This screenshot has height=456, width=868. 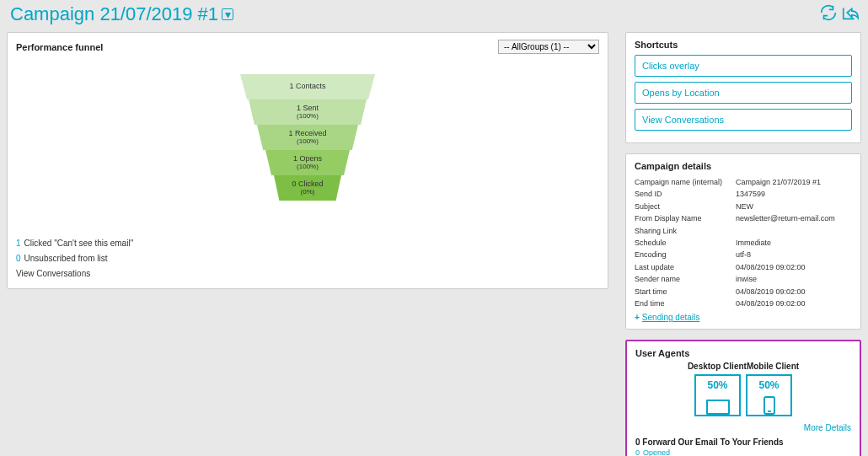 What do you see at coordinates (743, 303) in the screenshot?
I see `detail-row: End time04/08/2019 09:02:00` at bounding box center [743, 303].